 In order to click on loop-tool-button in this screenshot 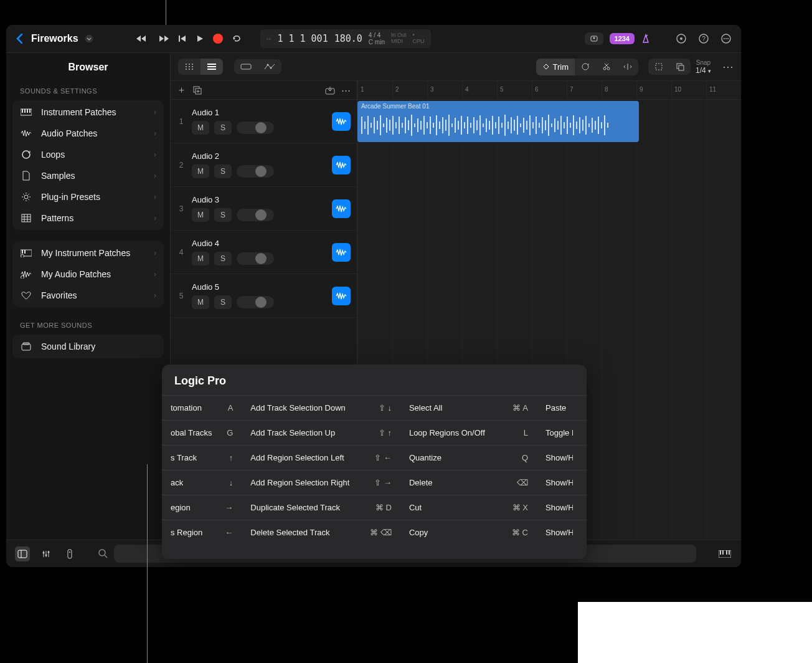, I will do `click(585, 67)`.